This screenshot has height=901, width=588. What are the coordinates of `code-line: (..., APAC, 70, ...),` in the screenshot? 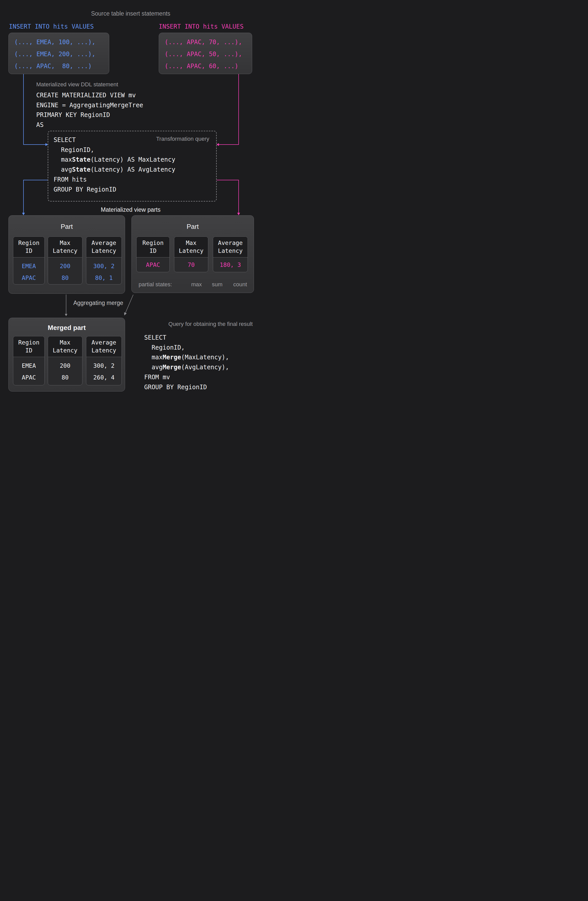 It's located at (208, 42).